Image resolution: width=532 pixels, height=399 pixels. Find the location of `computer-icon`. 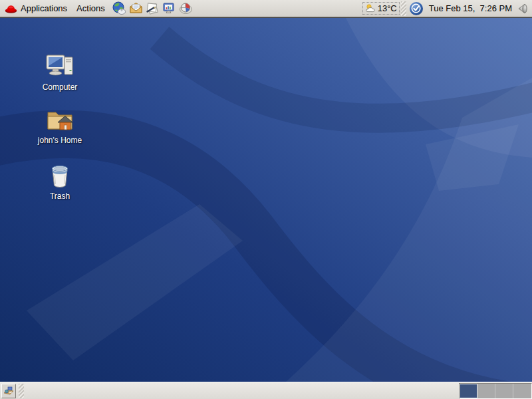

computer-icon is located at coordinates (60, 66).